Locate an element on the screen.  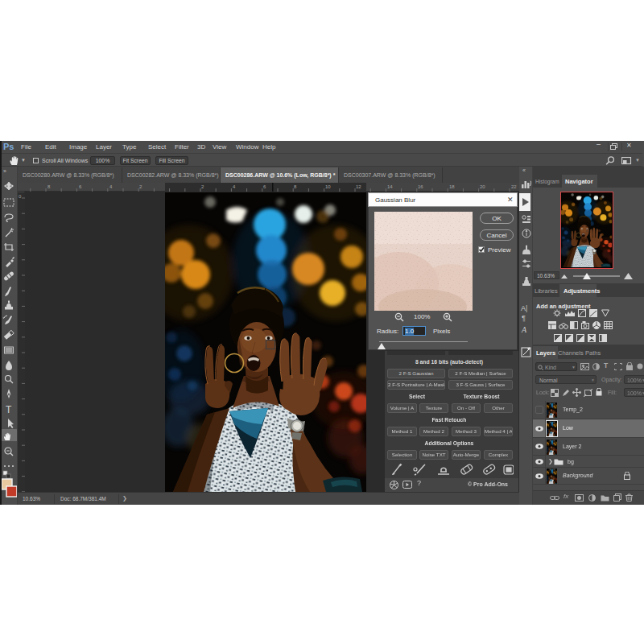
svg-text: T is located at coordinates (9, 410).